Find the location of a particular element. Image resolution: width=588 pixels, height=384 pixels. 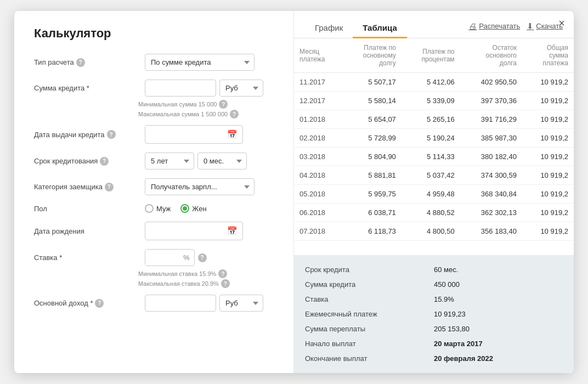

term-years-select: 5 лет 1 лет 10 лет is located at coordinates (169, 161).